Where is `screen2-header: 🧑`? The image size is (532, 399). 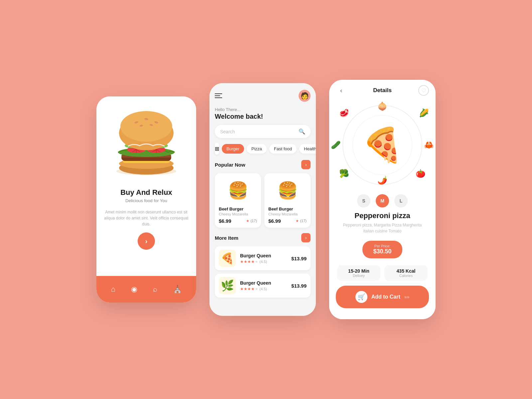 screen2-header: 🧑 is located at coordinates (263, 96).